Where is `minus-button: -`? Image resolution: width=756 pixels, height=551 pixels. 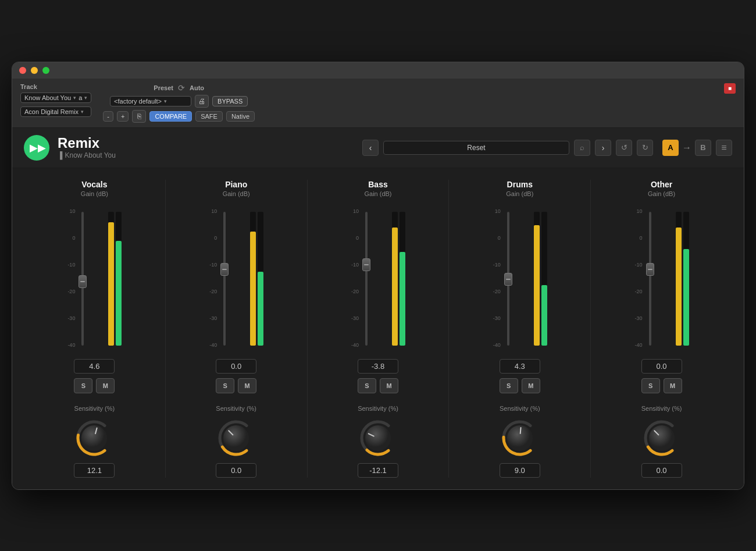
minus-button: - is located at coordinates (108, 116).